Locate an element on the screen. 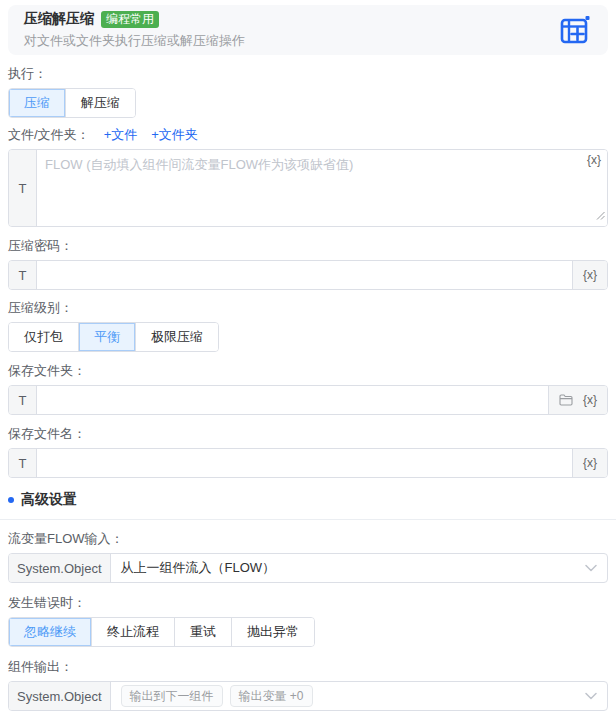 The image size is (616, 717). level-button-group: 仅打包 平衡 极限压缩 is located at coordinates (114, 337).